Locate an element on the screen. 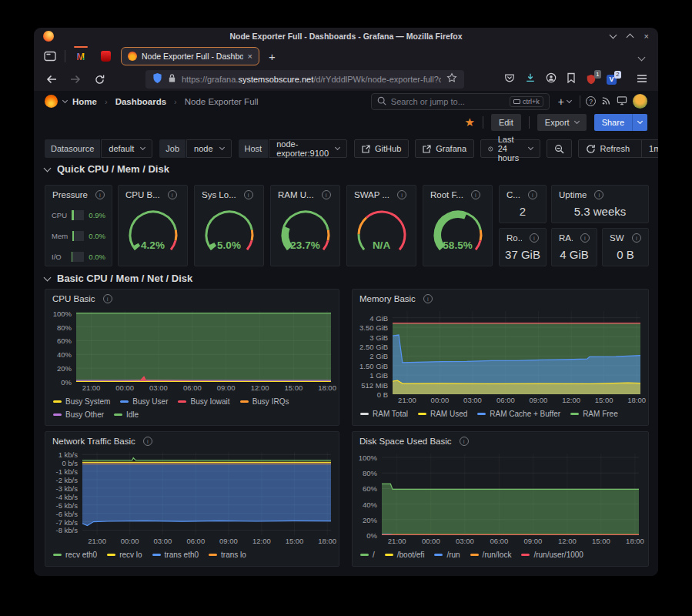 The image size is (692, 616). search-input: Search or jump to... ctrl+k is located at coordinates (460, 102).